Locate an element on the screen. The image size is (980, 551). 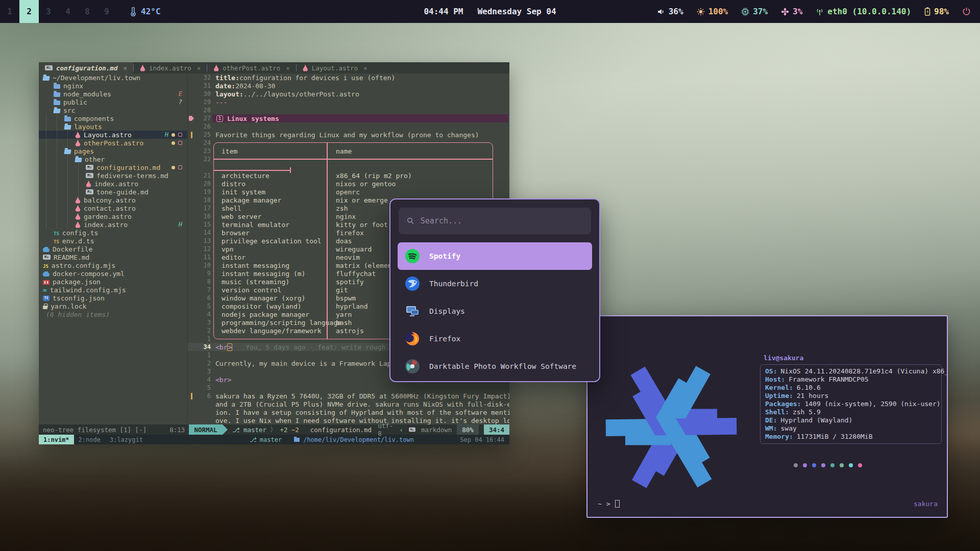
power-button is located at coordinates (967, 11).